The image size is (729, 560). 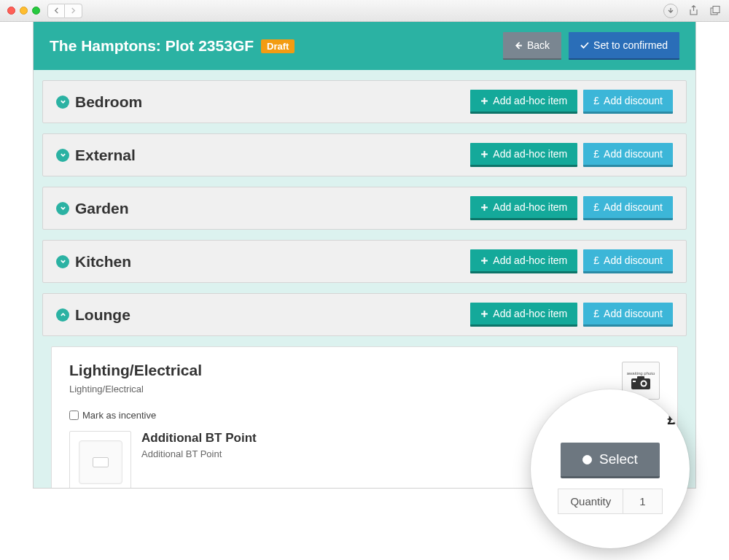 I want to click on chrome-right, so click(x=693, y=11).